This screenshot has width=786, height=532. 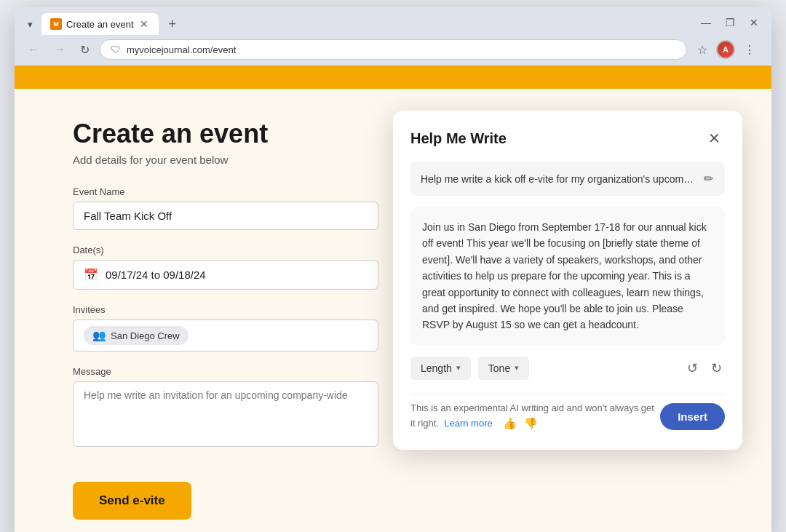 What do you see at coordinates (132, 501) in the screenshot?
I see `send-evite-button: Send e-vite` at bounding box center [132, 501].